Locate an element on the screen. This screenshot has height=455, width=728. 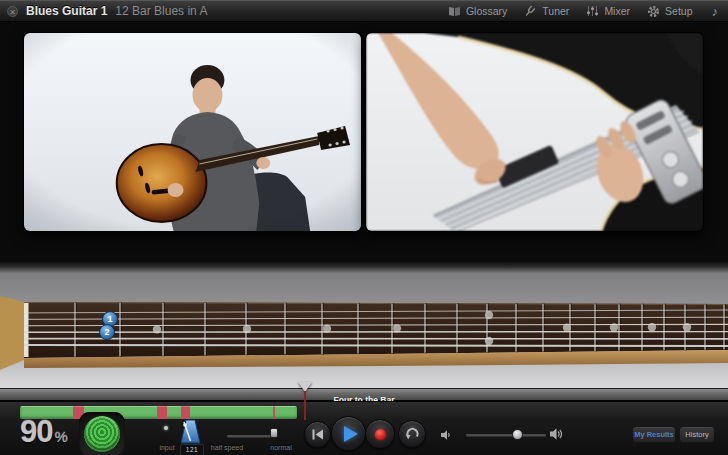
lesson-subtitle: 12 Bar Blues in A is located at coordinates (161, 11).